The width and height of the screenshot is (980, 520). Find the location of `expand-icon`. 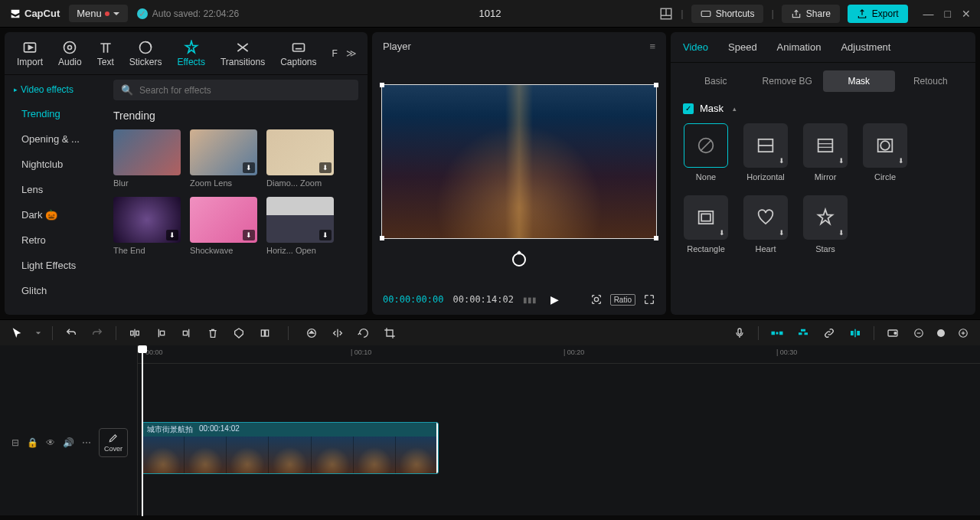

expand-icon is located at coordinates (649, 299).